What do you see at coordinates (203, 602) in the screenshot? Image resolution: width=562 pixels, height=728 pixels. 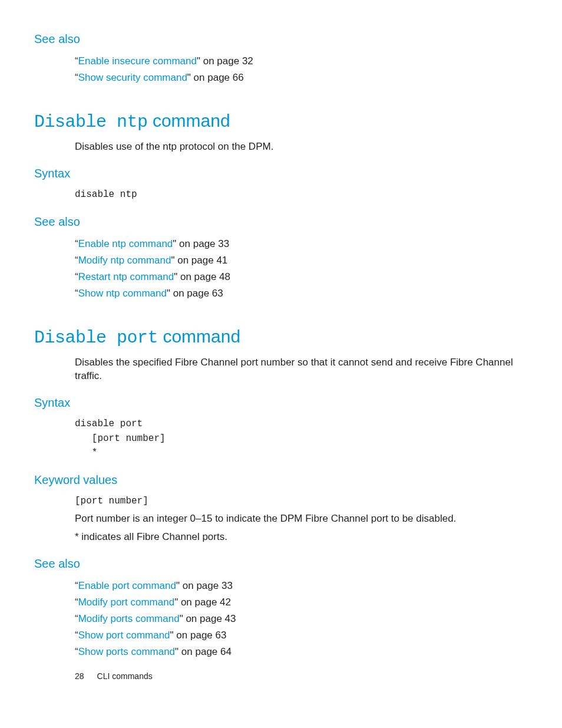 I see `xref-tail: " on page 42` at bounding box center [203, 602].